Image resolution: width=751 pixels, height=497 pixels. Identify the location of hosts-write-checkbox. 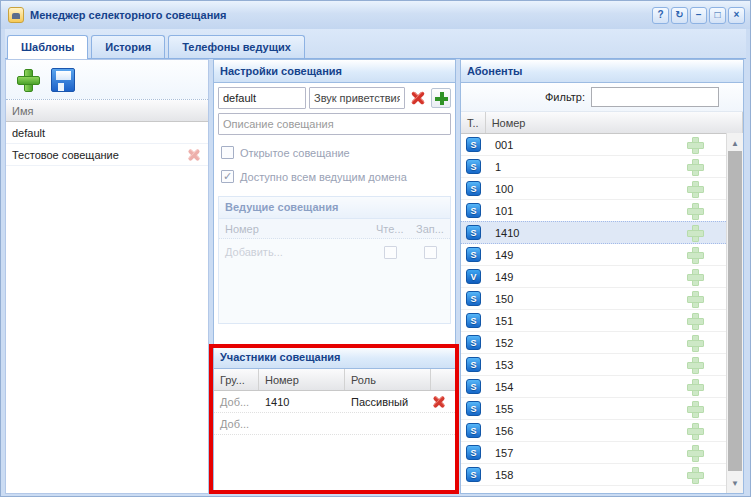
(430, 252).